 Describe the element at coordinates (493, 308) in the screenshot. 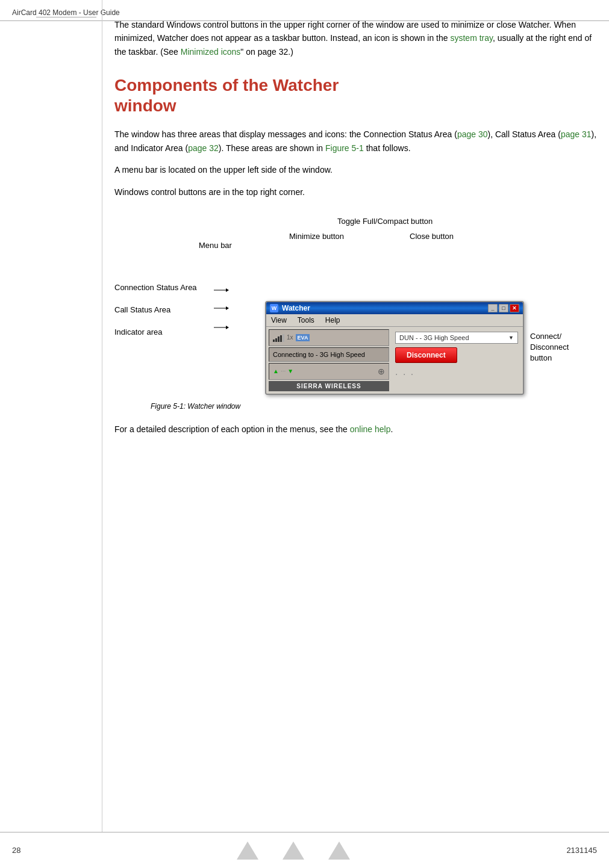

I see `minimize-button: _` at that location.